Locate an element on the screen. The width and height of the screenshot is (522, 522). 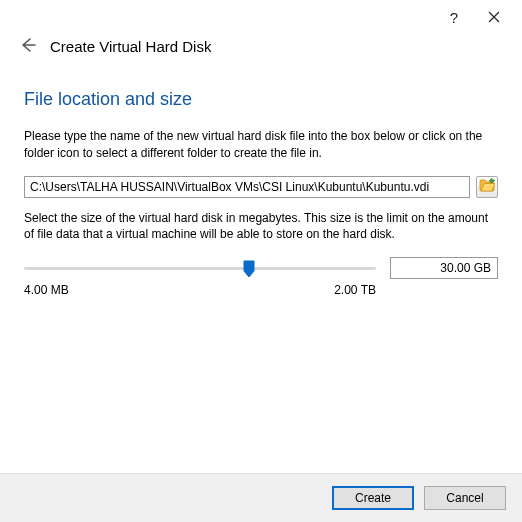
titlebar: ? is located at coordinates (261, 17).